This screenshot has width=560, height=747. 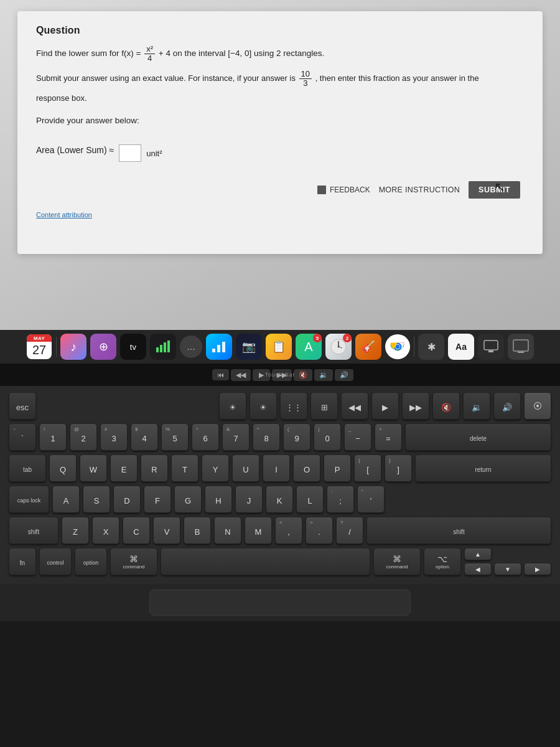 What do you see at coordinates (64, 215) in the screenshot?
I see `content-attribution-link: Content attribution` at bounding box center [64, 215].